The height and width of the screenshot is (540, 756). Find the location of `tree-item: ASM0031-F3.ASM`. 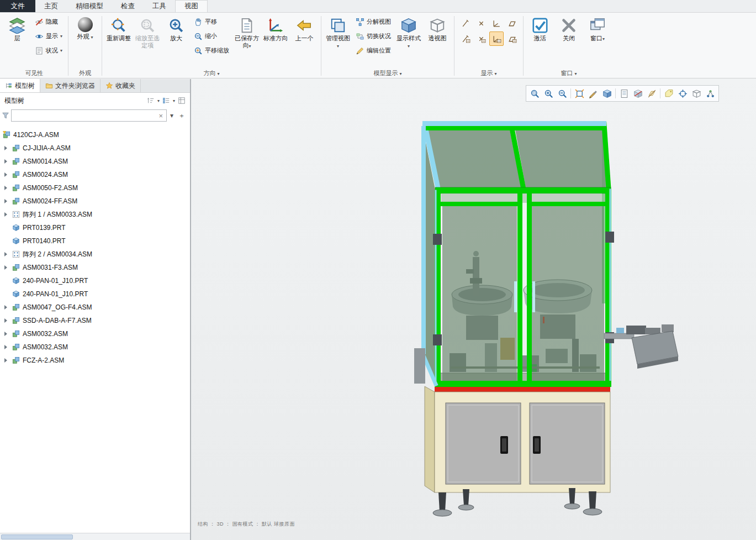

tree-item: ASM0031-F3.ASM is located at coordinates (95, 268).